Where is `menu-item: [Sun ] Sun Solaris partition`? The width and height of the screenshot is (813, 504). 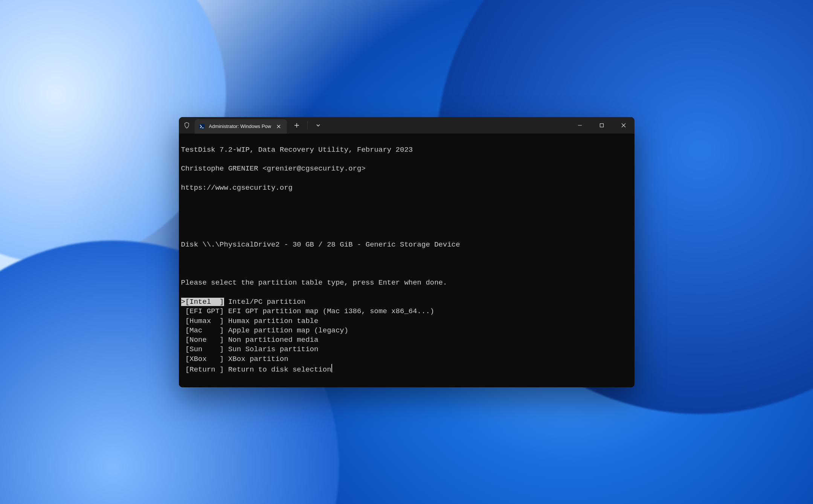 menu-item: [Sun ] Sun Solaris partition is located at coordinates (407, 349).